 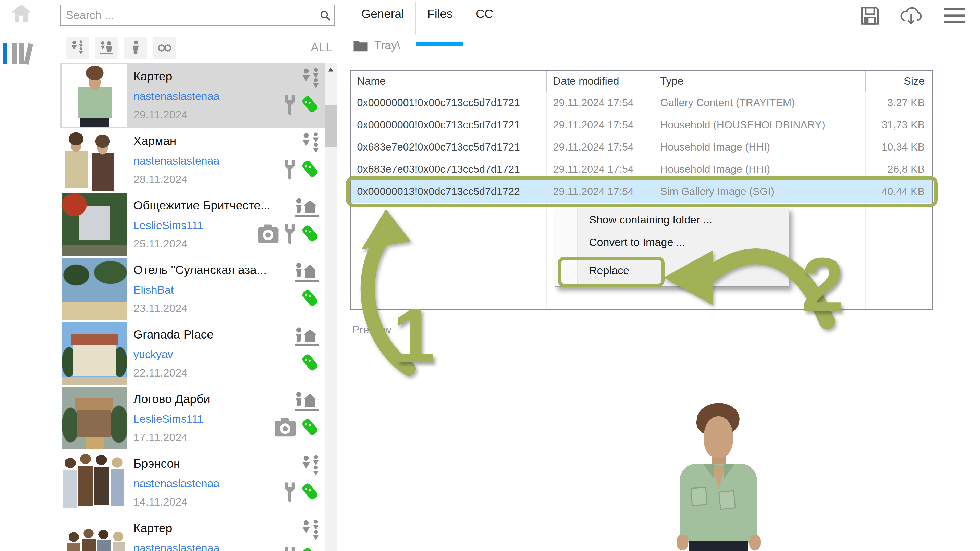 I want to click on sim-pants, so click(x=718, y=546).